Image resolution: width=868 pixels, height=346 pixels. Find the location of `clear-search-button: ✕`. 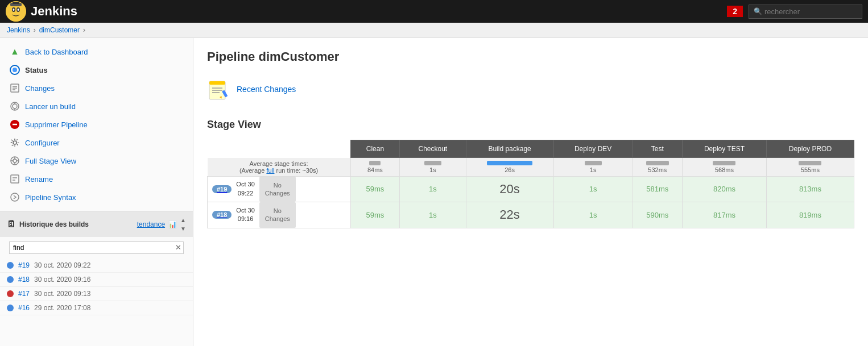

clear-search-button: ✕ is located at coordinates (179, 248).